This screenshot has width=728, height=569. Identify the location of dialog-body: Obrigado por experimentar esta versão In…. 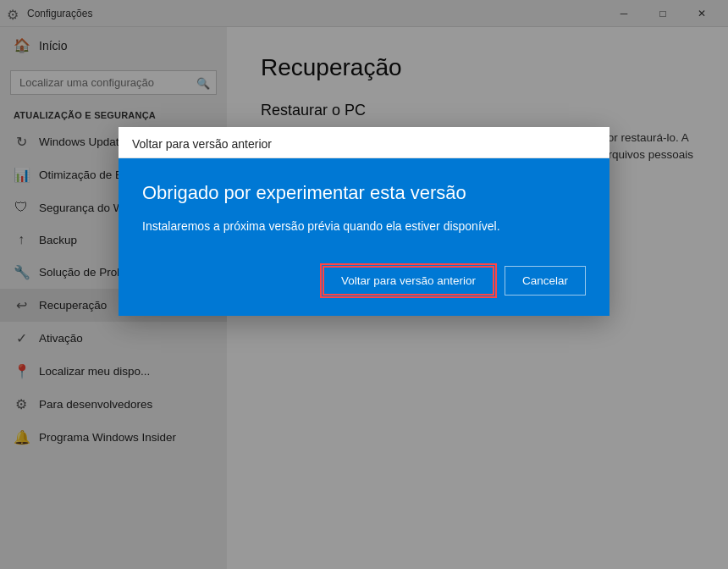
(364, 212).